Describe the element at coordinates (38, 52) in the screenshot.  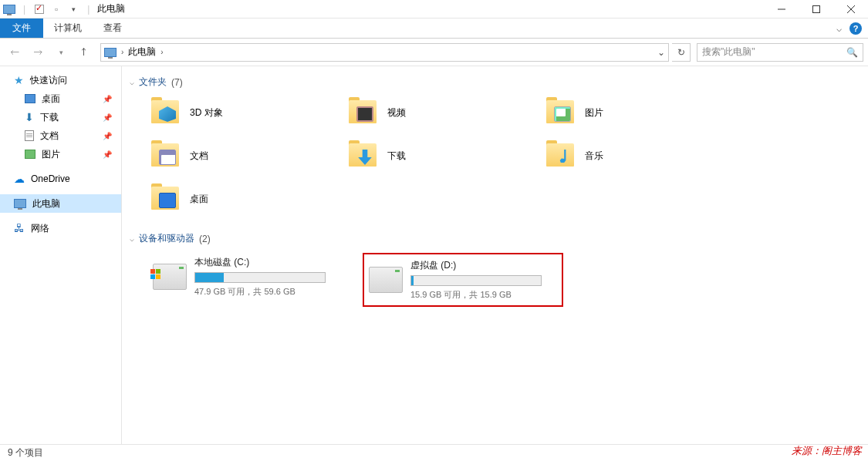
I see `forward-button: 🡒` at that location.